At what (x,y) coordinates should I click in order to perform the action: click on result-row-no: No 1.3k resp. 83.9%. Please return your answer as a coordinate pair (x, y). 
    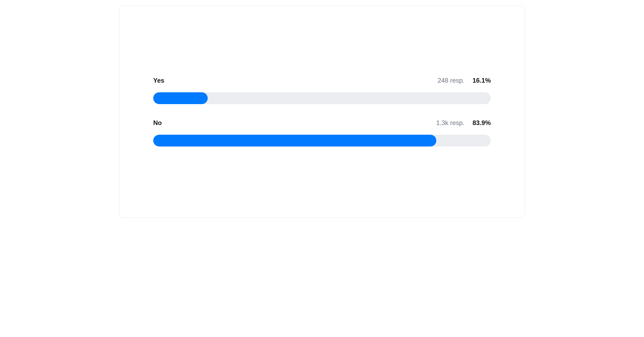
    Looking at the image, I should click on (322, 133).